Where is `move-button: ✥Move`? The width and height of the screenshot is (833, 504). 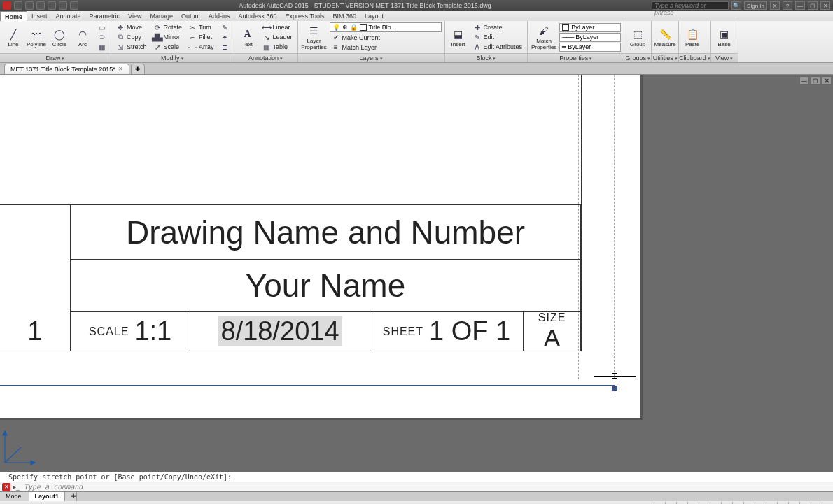 move-button: ✥Move is located at coordinates (132, 28).